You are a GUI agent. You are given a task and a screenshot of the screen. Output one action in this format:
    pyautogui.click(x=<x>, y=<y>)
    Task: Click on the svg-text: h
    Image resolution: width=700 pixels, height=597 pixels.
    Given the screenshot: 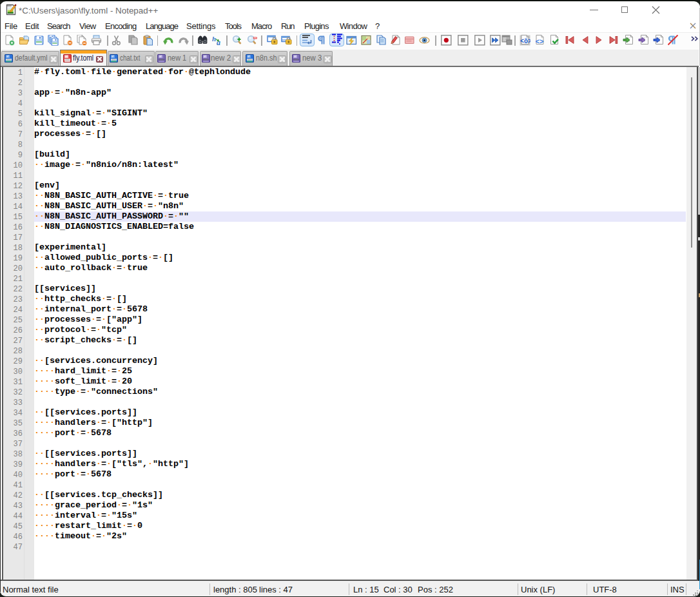 What is the action you would take?
    pyautogui.click(x=214, y=39)
    